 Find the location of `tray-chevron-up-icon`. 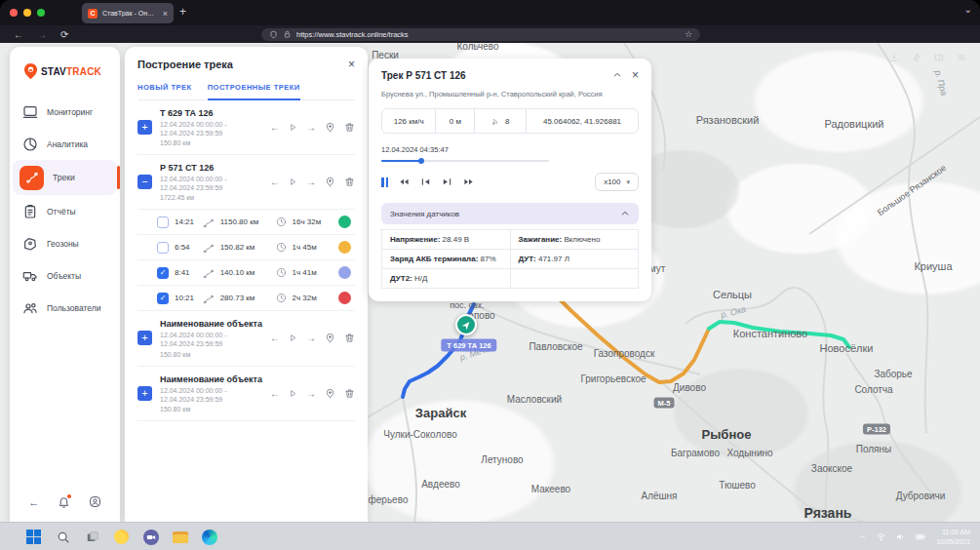

tray-chevron-up-icon is located at coordinates (862, 536).